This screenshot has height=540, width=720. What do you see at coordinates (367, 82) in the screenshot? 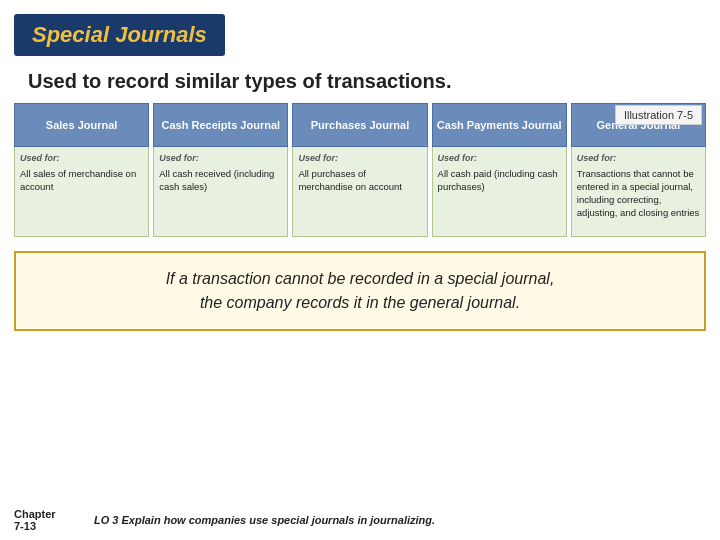
I see `slide-subtitle: Used to record similar types of transact…` at bounding box center [367, 82].